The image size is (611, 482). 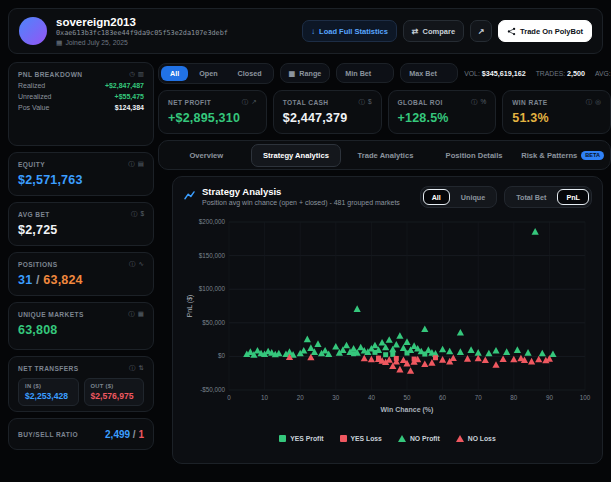 I want to click on pnl-breakdown-card: PNL BREAKDOWN ◷ ▥ Realized +$2,847,487 U…, so click(x=81, y=104).